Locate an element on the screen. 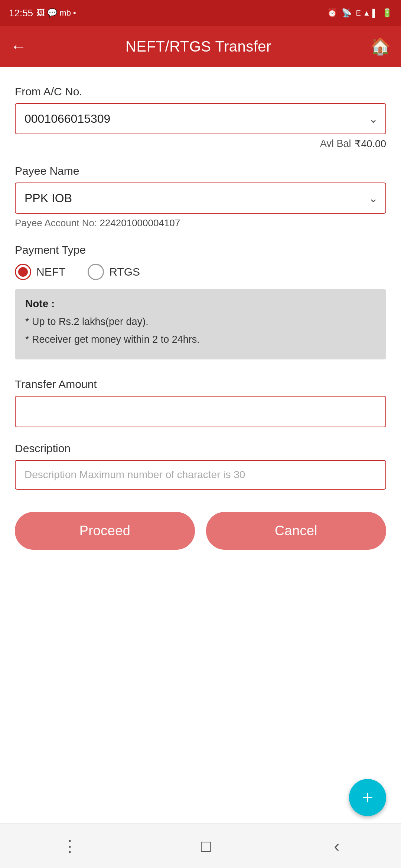 This screenshot has height=868, width=401. signal-icon: E ▲ ▌ is located at coordinates (367, 13).